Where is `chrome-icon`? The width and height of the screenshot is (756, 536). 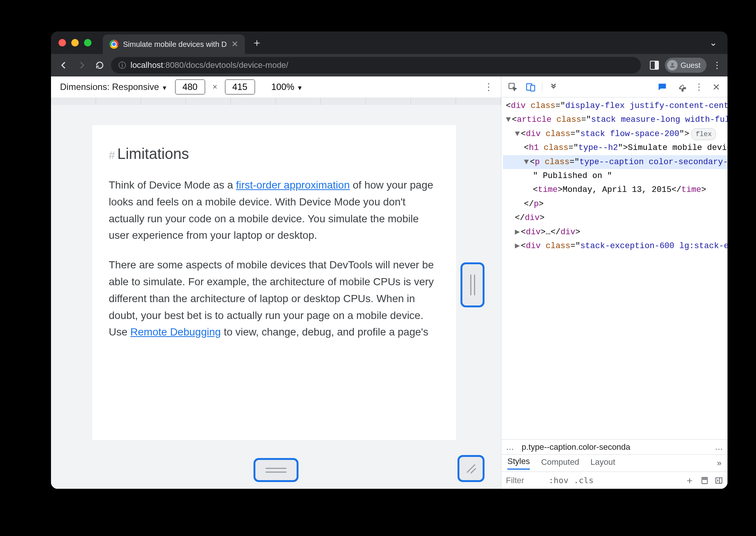
chrome-icon is located at coordinates (114, 44).